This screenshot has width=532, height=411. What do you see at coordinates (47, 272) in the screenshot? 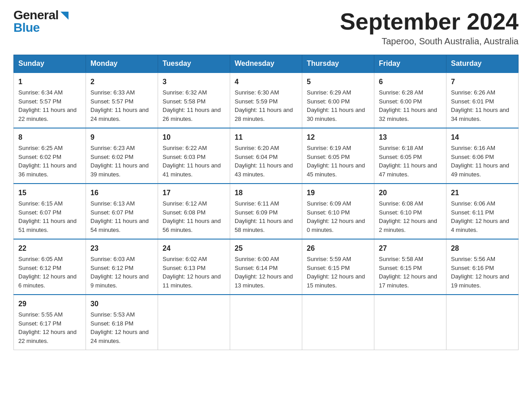
I see `day-info: Sunrise: 6:05 AMSunset: 6:12 PMDaylight:…` at bounding box center [47, 272].